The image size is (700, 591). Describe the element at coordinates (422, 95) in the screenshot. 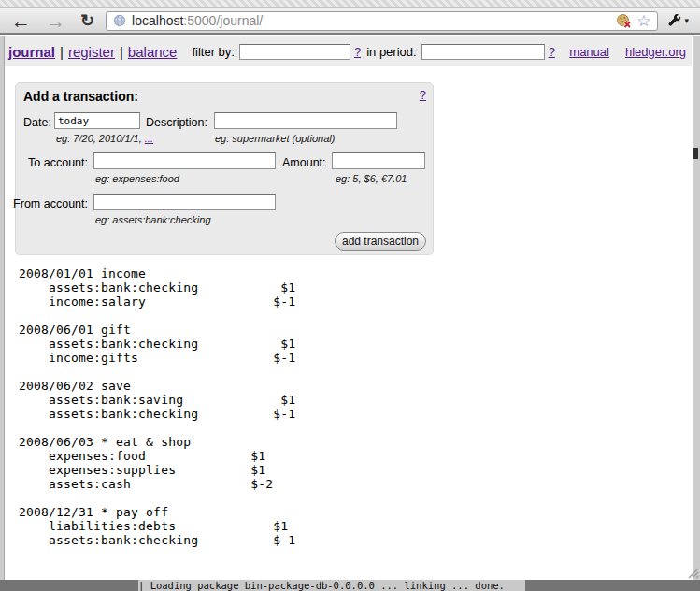

I see `form-help-link: ?` at that location.